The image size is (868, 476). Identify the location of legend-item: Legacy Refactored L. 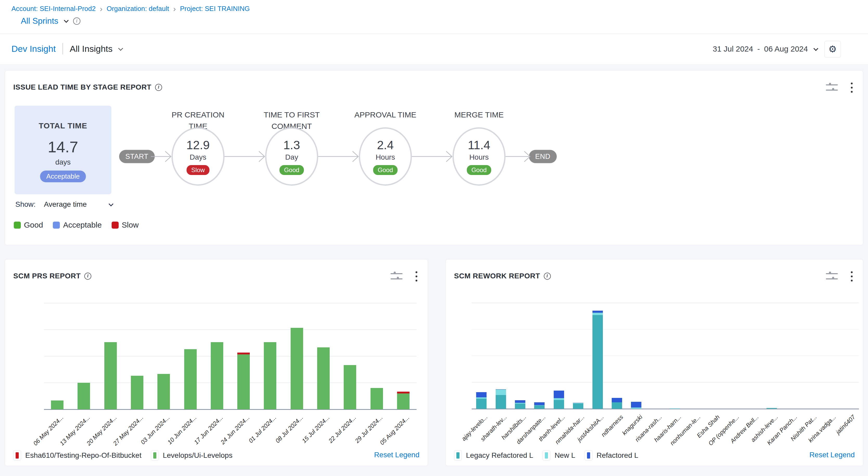
(493, 455).